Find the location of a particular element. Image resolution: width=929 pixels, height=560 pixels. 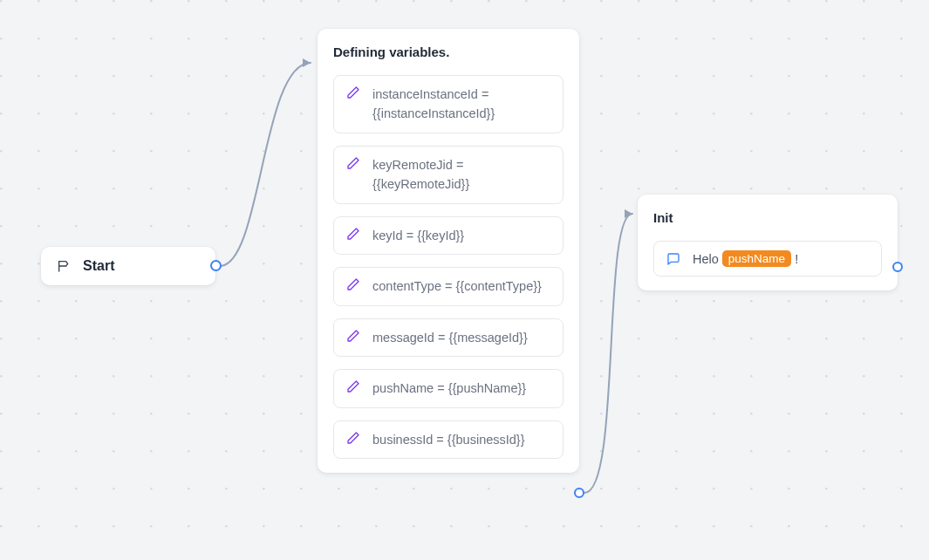

start-out-port is located at coordinates (216, 265).